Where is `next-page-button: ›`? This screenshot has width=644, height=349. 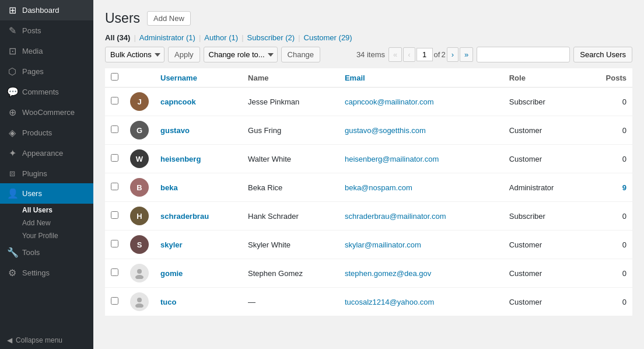
next-page-button: › is located at coordinates (453, 55).